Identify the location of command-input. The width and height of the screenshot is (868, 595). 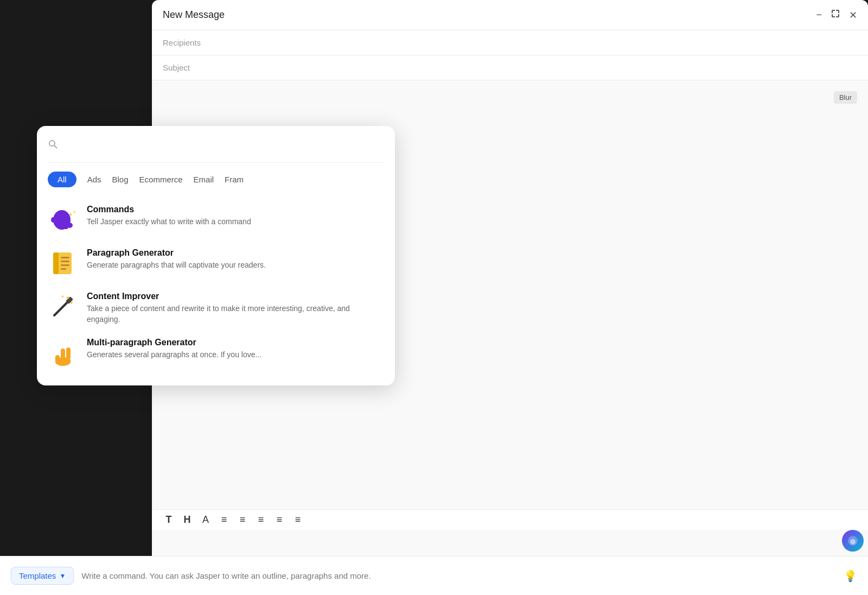
(459, 575).